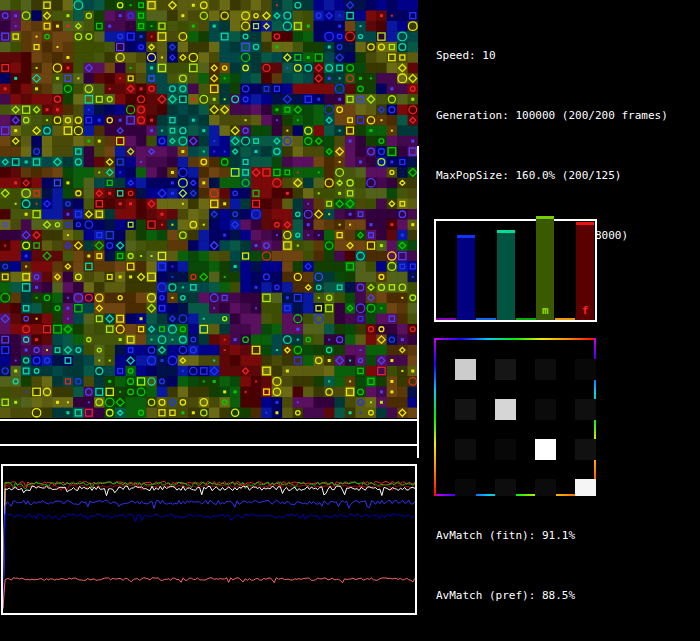  What do you see at coordinates (568, 116) in the screenshot?
I see `stat-generation: Generation: 100000 (200/200 frames)` at bounding box center [568, 116].